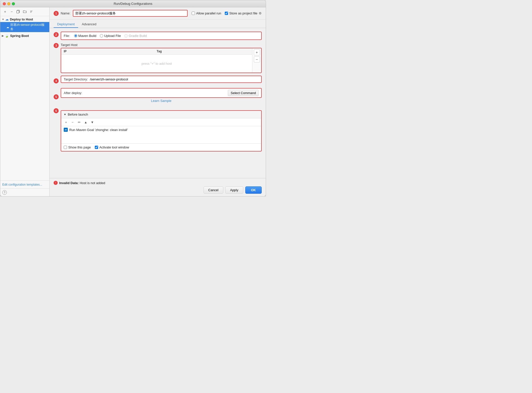 This screenshot has height=393, width=532. I want to click on file-radio-group: Maven Build Upload File Gradle Build, so click(110, 36).